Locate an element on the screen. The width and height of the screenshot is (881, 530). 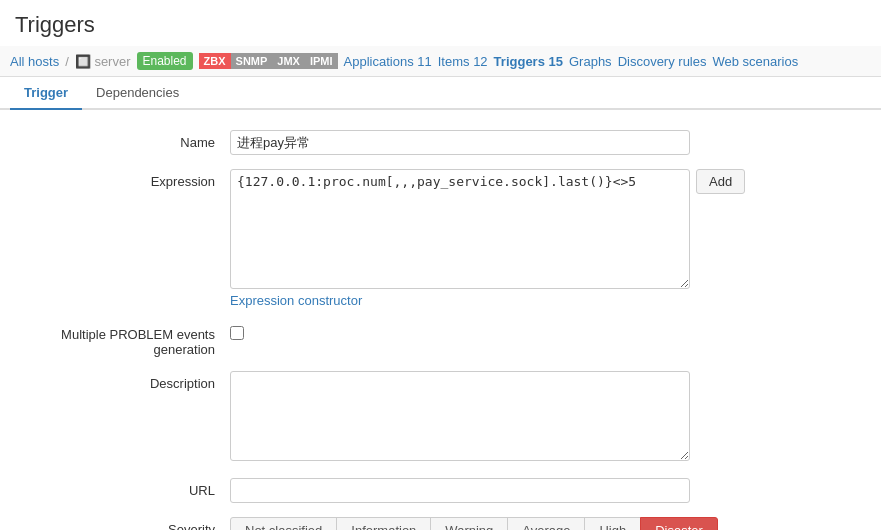
severity-not-classified: Not classified is located at coordinates (284, 524).